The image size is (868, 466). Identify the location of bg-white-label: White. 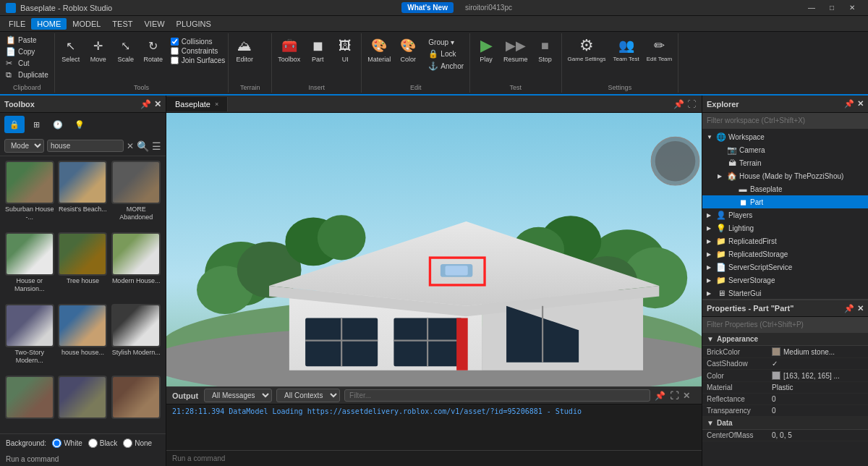
(67, 443).